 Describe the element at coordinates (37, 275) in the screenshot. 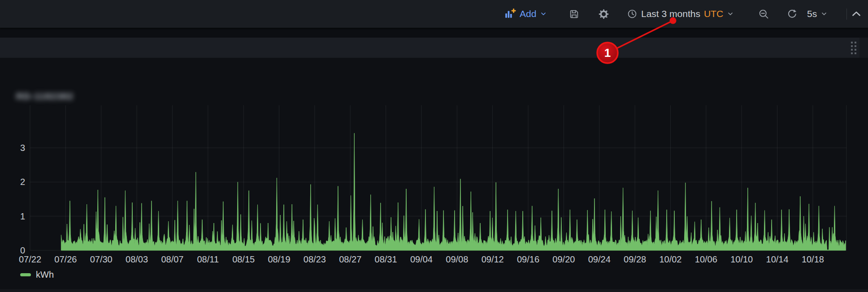

I see `legend-item-kwh: kWh` at that location.